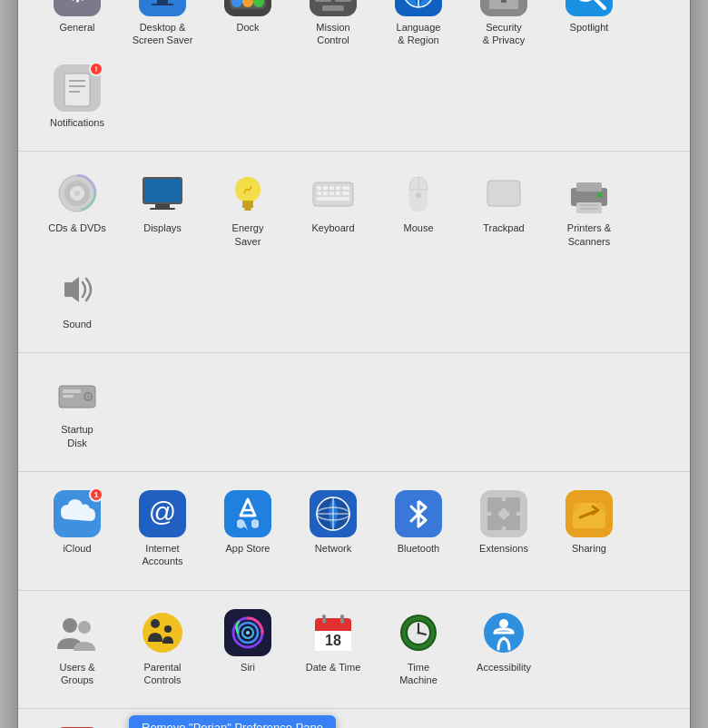  I want to click on pref-printers-scanners: Printers &Scanners, so click(589, 209).